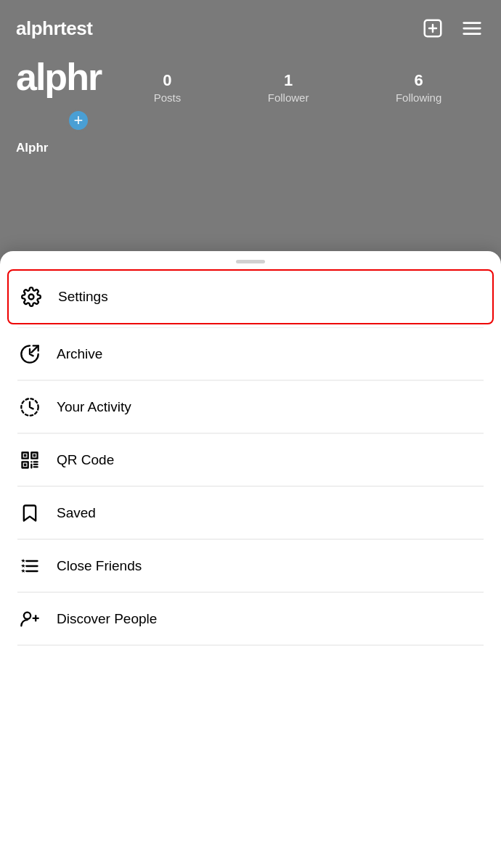 This screenshot has width=501, height=868. Describe the element at coordinates (80, 354) in the screenshot. I see `archive-label: Archive` at that location.